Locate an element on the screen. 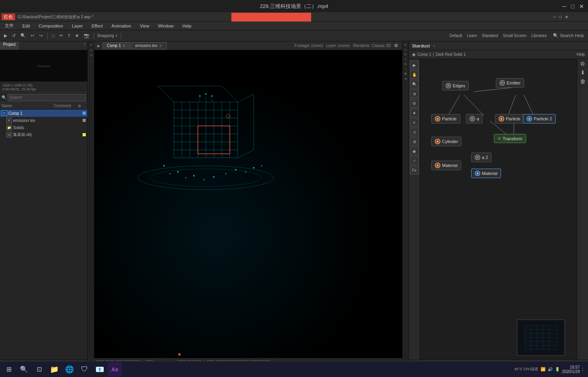 The height and width of the screenshot is (377, 588). node-particle-left: ◉ Particle is located at coordinates (446, 119).